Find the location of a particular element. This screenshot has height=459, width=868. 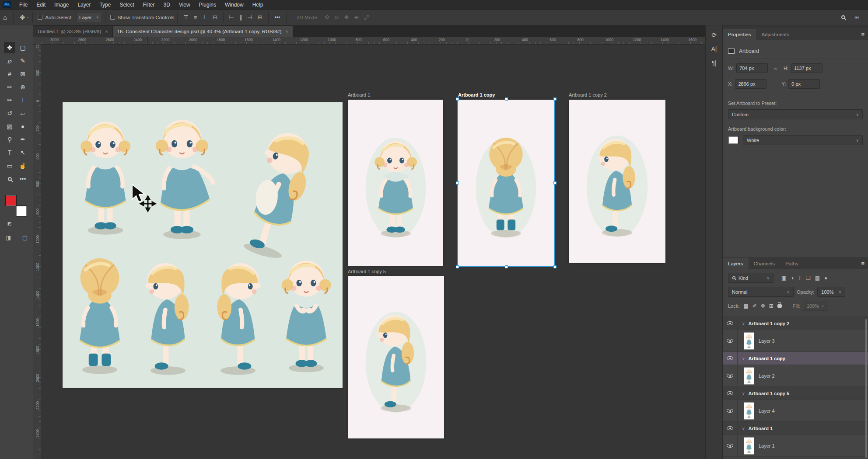

crop-tool: # is located at coordinates (10, 74).